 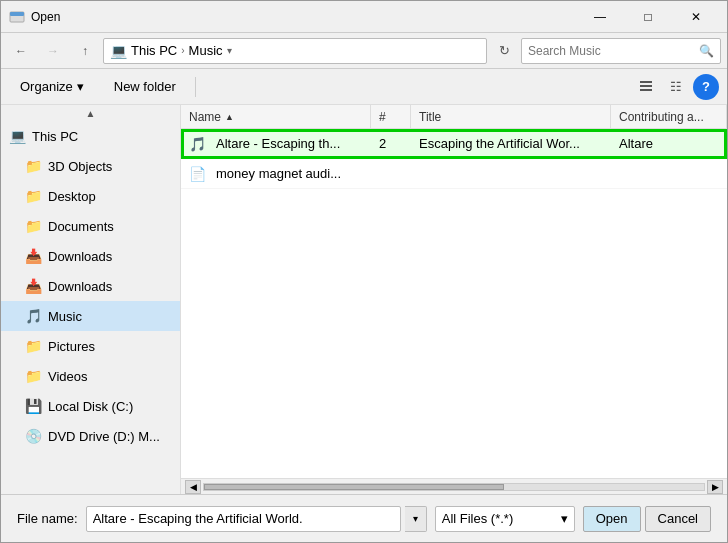 I want to click on sidebar-item-localdisk: 💾 Local Disk (C:), so click(x=90, y=406).